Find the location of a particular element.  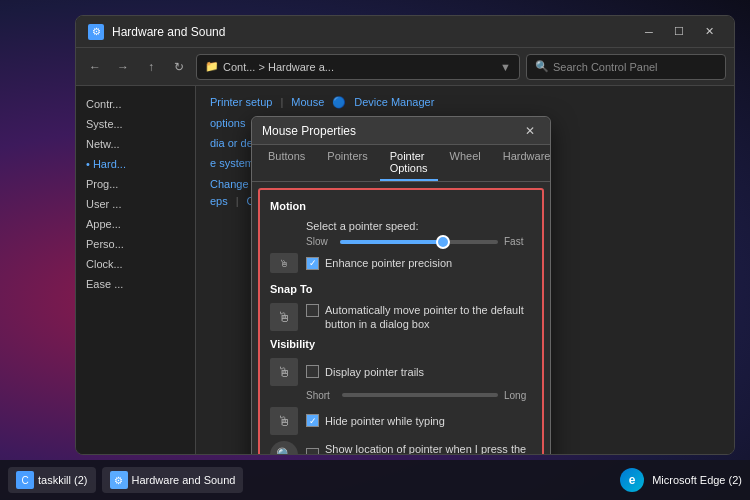

trails-checkbox is located at coordinates (312, 372).